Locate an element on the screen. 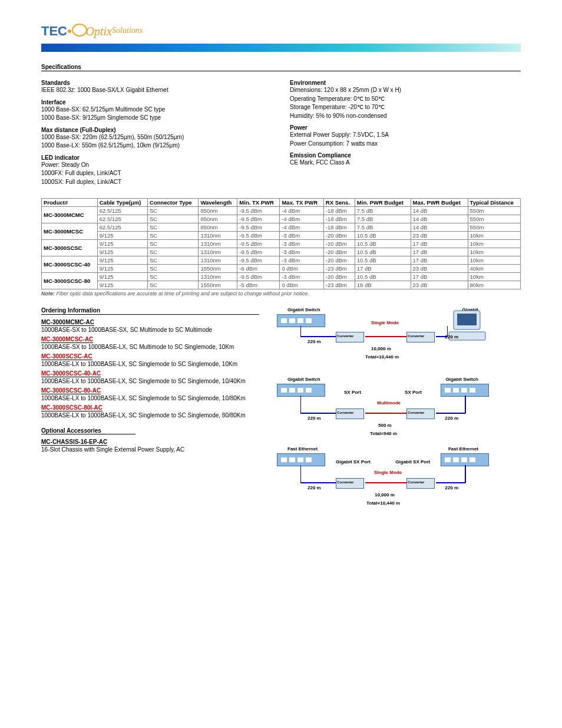 The image size is (562, 728). l-k2: 1000SX: is located at coordinates (52, 182).